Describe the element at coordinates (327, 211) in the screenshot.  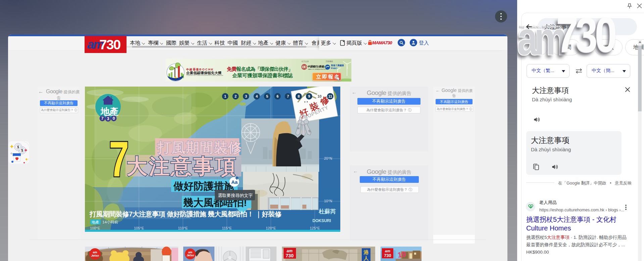
I see `svg-text: 杜蘇芮` at that location.